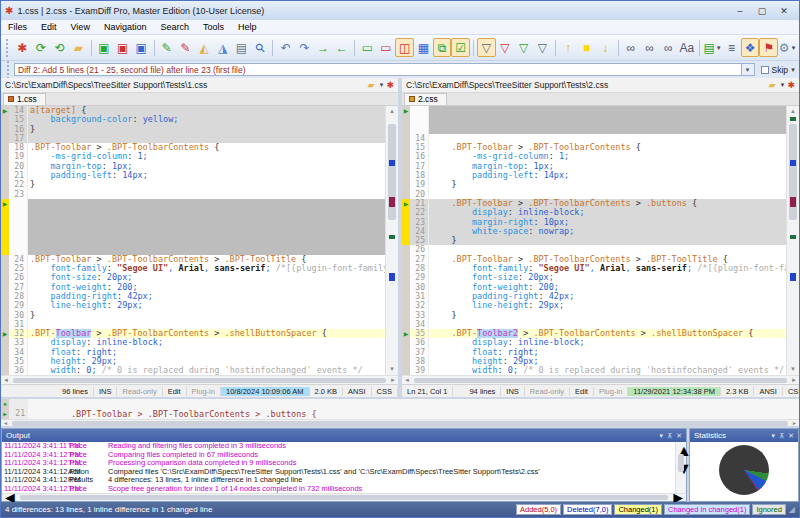  What do you see at coordinates (197, 194) in the screenshot?
I see `code-line: 23` at bounding box center [197, 194].